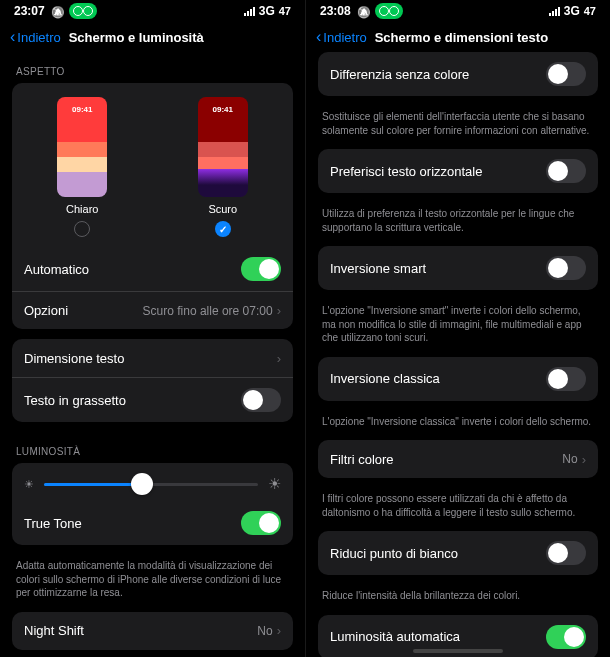  What do you see at coordinates (75, 400) in the screenshot?
I see `bold-text-label: Testo in grassetto` at bounding box center [75, 400].